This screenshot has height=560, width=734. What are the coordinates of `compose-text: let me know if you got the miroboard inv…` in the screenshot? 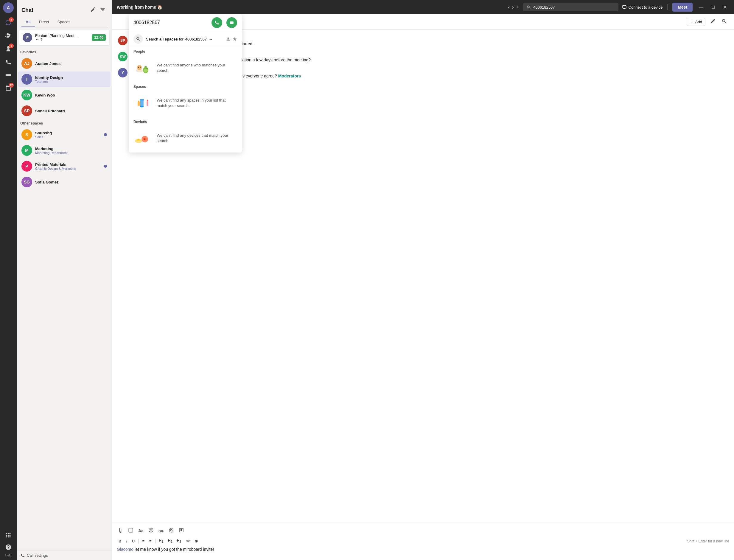 It's located at (174, 549).